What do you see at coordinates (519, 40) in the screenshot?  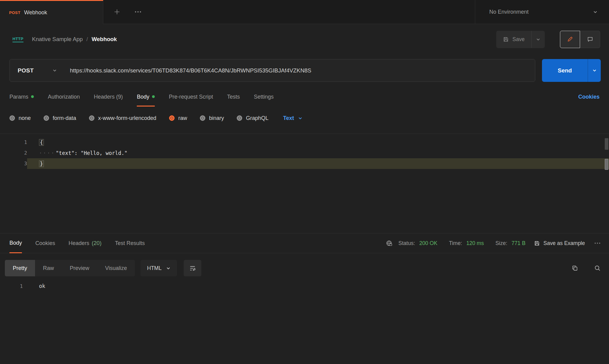 I see `save-label: Save` at bounding box center [519, 40].